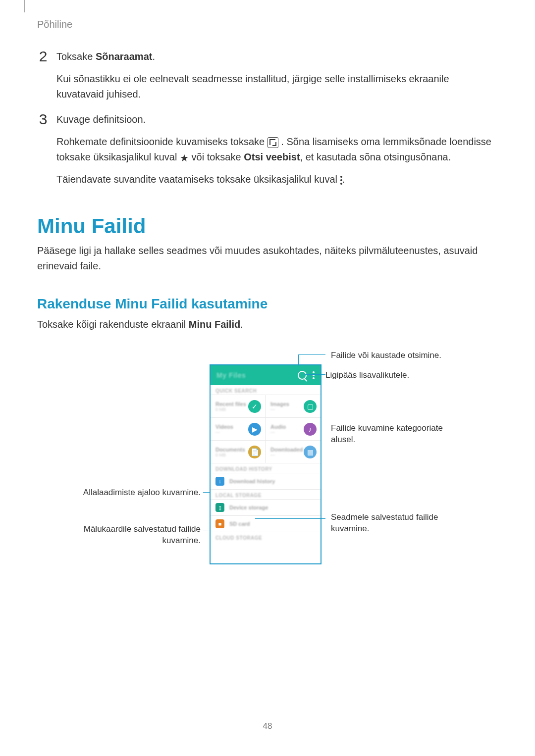 Image resolution: width=535 pixels, height=756 pixels. I want to click on callout-device: Seadmele salvestatud failide kuvamine., so click(395, 523).